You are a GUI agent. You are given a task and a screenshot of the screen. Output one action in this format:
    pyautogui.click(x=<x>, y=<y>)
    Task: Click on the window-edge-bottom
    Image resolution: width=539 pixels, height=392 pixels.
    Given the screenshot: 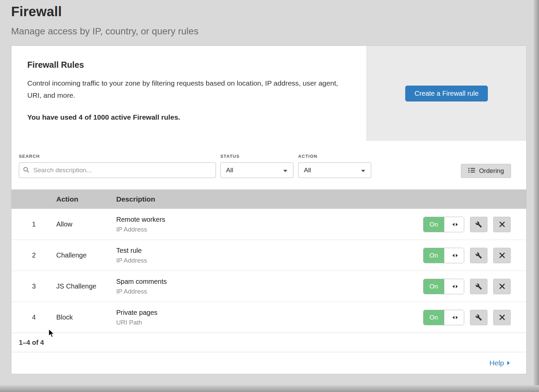 What is the action you would take?
    pyautogui.click(x=270, y=389)
    